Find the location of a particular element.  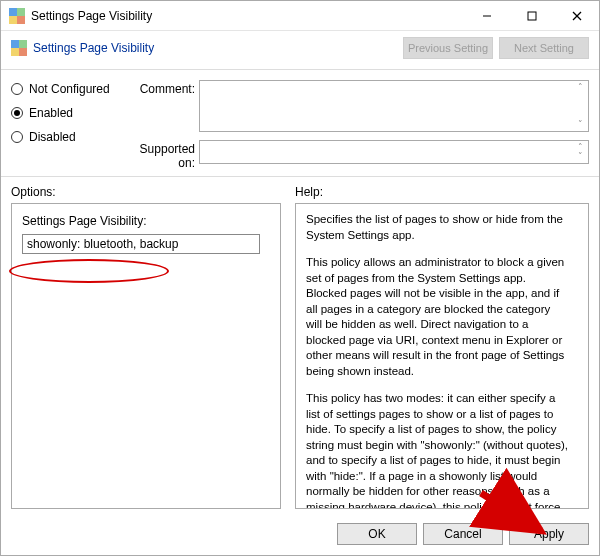

window-title: Settings Page Visibility is located at coordinates (248, 16).